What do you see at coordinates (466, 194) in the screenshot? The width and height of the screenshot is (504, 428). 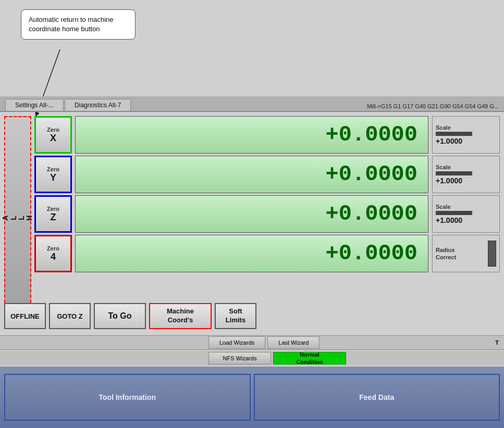 I see `scale-column: Scale +1.0000 Scale +1.0000 Scale +1.000…` at bounding box center [466, 194].